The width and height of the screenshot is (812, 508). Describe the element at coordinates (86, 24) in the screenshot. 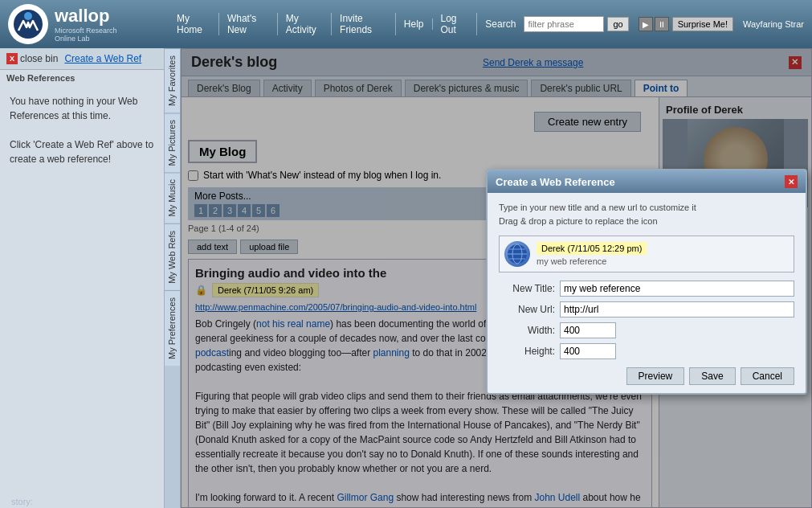

I see `logo-text: wallop Microsoft ResearchOnline Lab` at that location.